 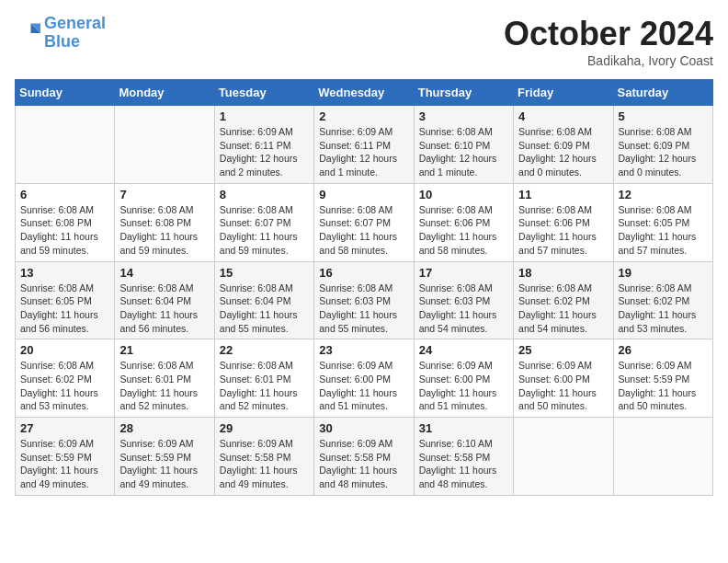 I want to click on calendar-cell: 26Sunrise: 6:09 AM Sunset: 5:59 PM Dayli…, so click(x=663, y=379).